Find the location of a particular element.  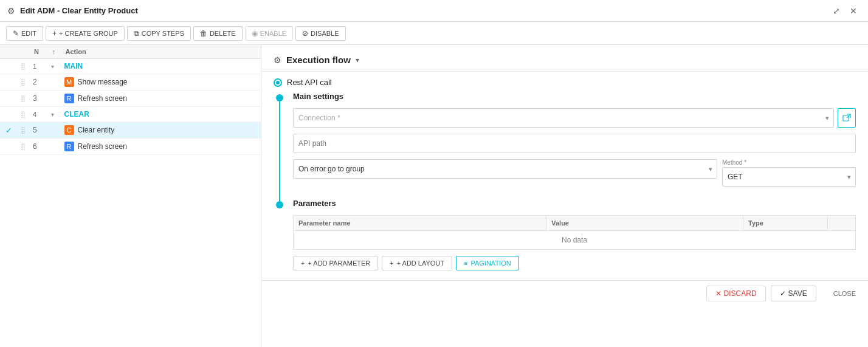

timeline-dot-params is located at coordinates (280, 205).